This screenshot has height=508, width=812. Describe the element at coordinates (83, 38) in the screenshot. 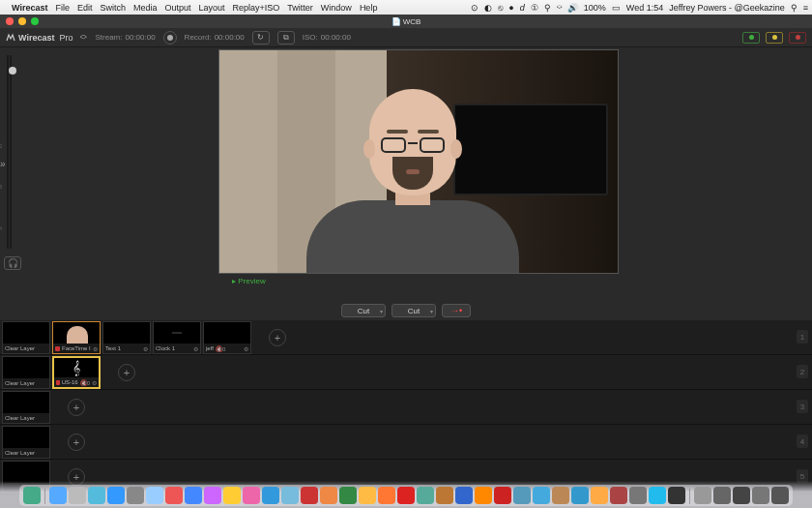

I see `wifi-toggle: ⌔` at that location.